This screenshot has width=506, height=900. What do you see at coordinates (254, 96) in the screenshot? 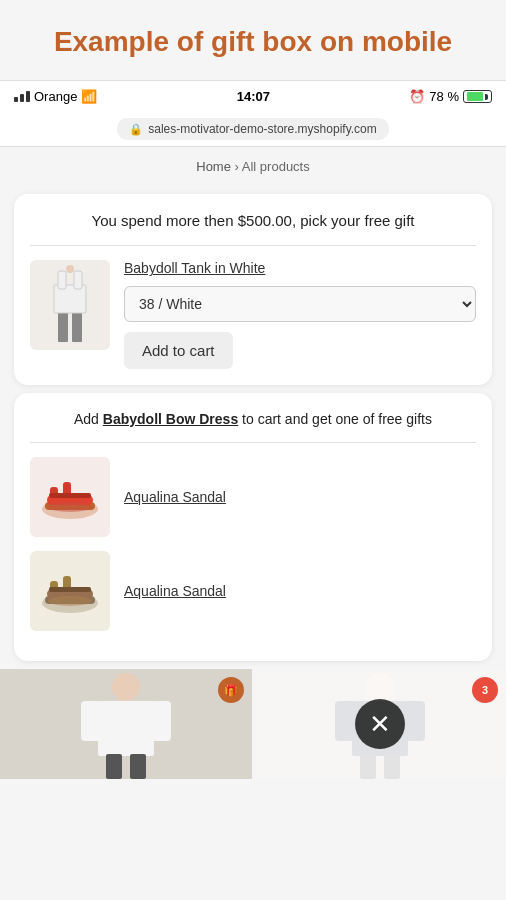
I see `clock: 14:07` at bounding box center [254, 96].